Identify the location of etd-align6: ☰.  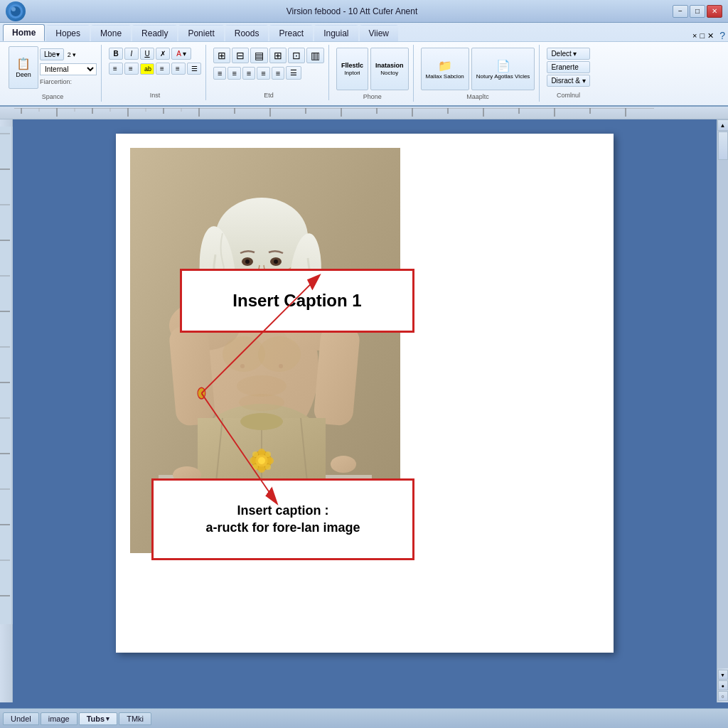
(294, 73).